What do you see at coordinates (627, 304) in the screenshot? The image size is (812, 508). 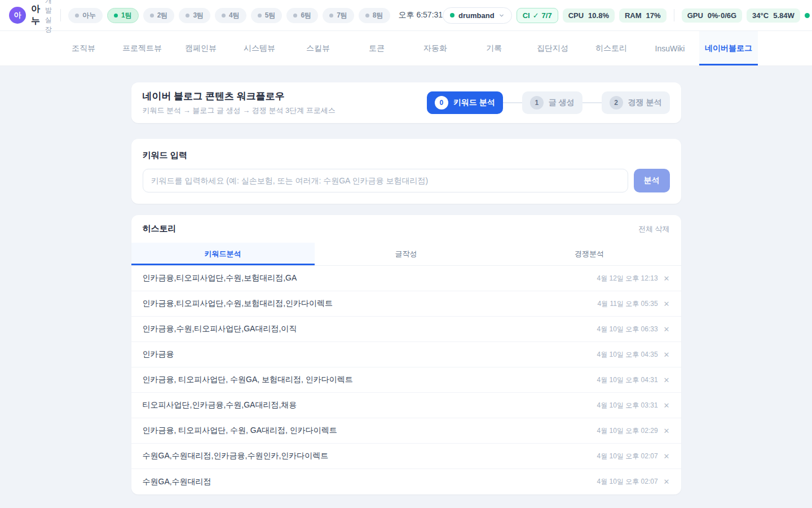 I see `history-timestamp: 4월 11일 오후 05:35` at bounding box center [627, 304].